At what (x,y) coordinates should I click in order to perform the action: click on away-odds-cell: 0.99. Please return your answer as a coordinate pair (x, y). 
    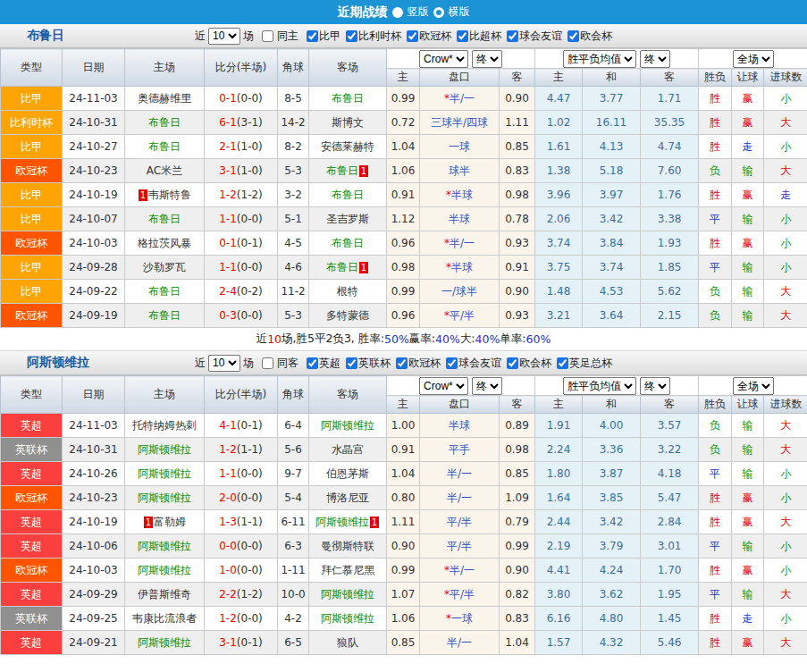
    Looking at the image, I should click on (517, 547).